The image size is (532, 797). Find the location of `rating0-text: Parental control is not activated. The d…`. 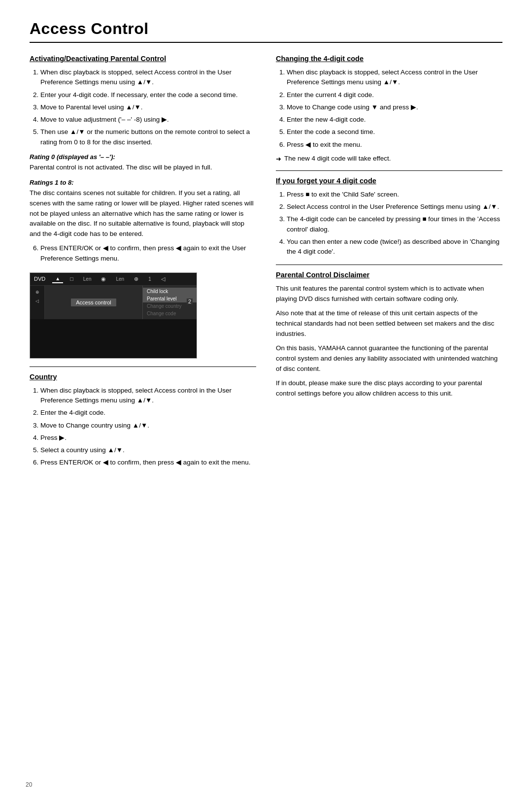

rating0-text: Parental control is not activated. The d… is located at coordinates (143, 167).